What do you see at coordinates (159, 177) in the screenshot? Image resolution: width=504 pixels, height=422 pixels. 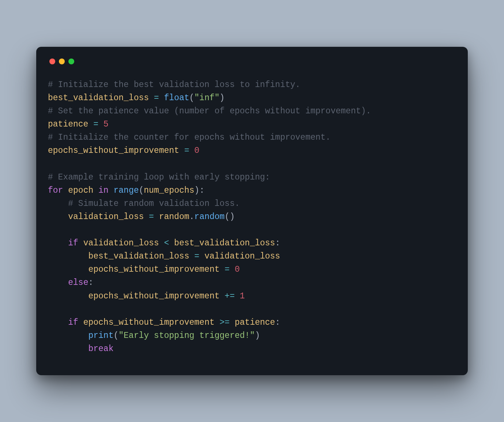 I see `code-comment: # Example training loop with early stopp…` at bounding box center [159, 177].